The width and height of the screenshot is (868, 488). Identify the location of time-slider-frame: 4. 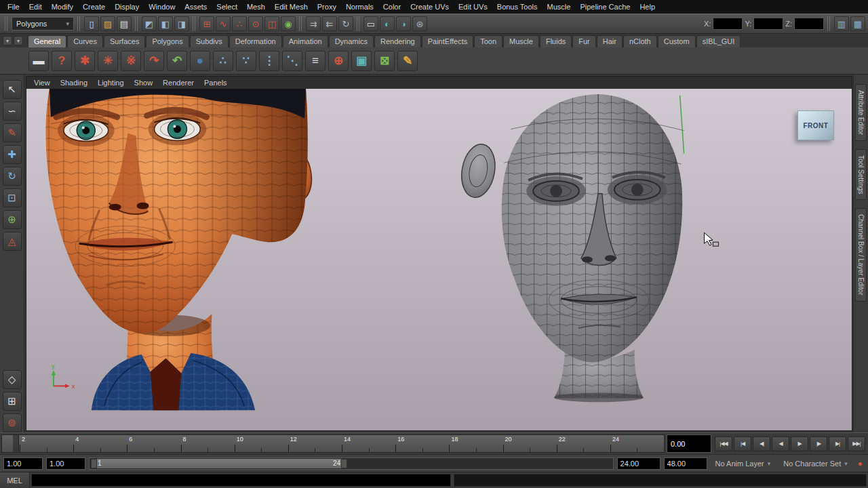
(100, 443).